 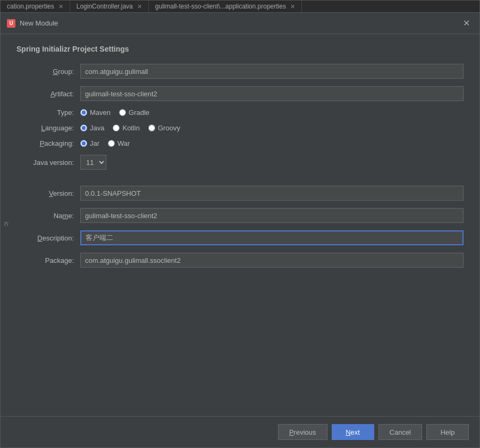 I want to click on name-input, so click(x=272, y=215).